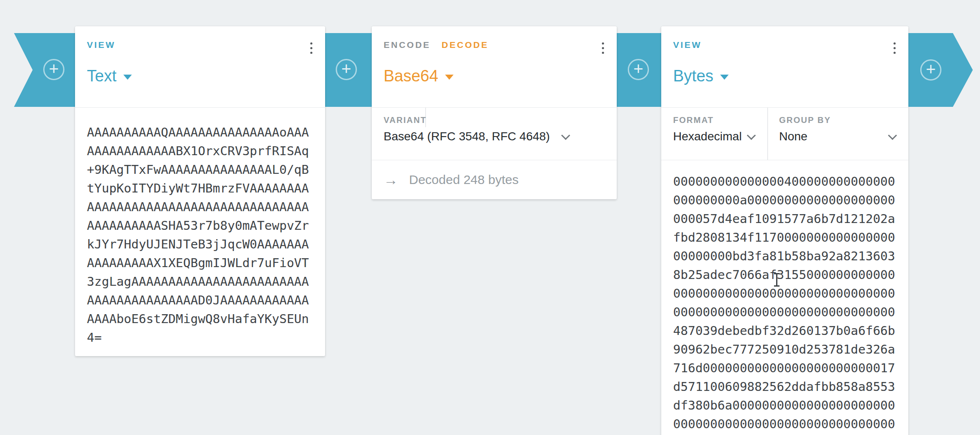 This screenshot has height=435, width=980. I want to click on format-field-label: FORMAT, so click(693, 120).